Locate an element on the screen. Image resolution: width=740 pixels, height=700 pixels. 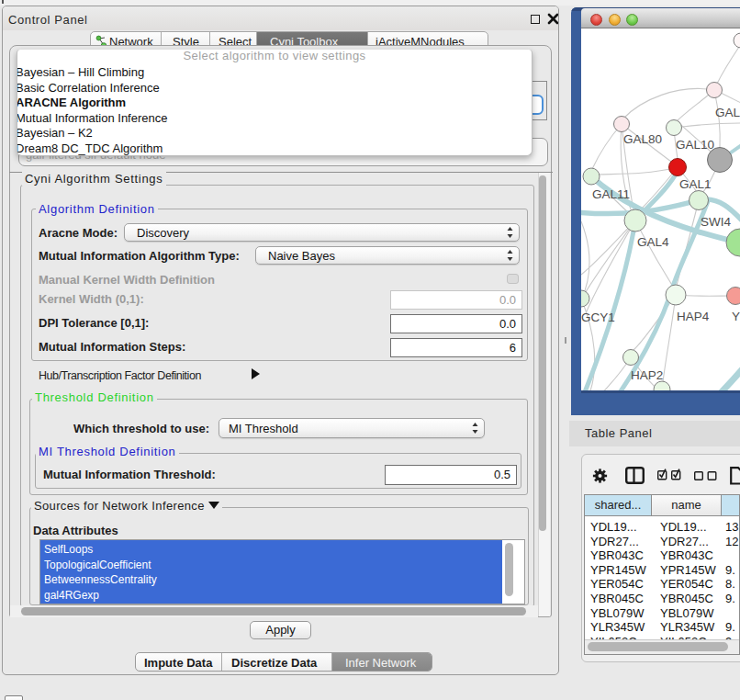
svg-text: GAL11 is located at coordinates (611, 195).